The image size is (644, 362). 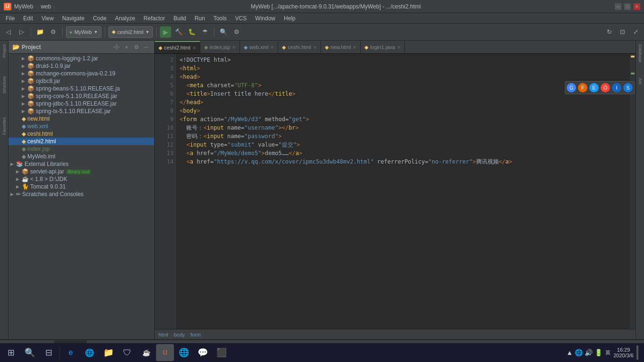 What do you see at coordinates (155, 18) in the screenshot?
I see `menu-refactor: Refactor` at bounding box center [155, 18].